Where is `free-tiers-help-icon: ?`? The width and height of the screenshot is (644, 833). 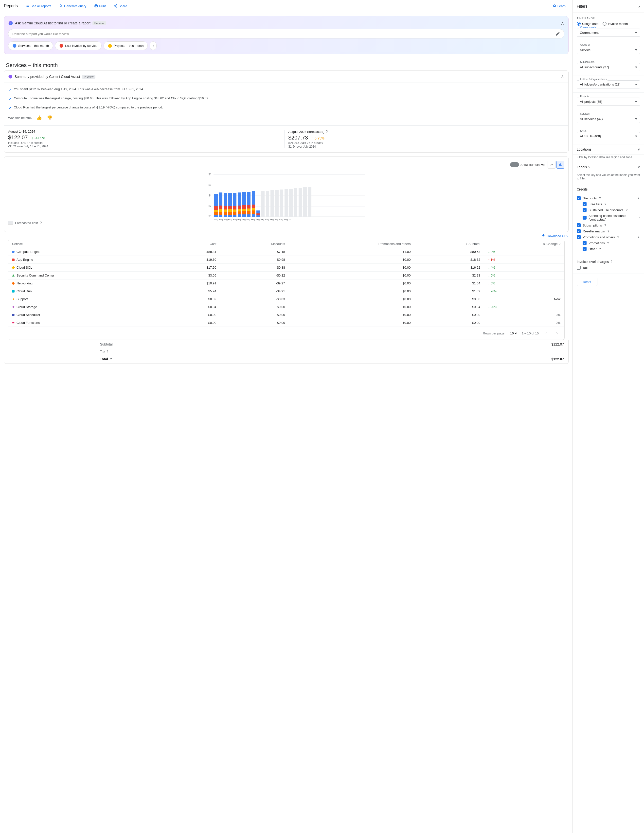 free-tiers-help-icon: ? is located at coordinates (605, 204).